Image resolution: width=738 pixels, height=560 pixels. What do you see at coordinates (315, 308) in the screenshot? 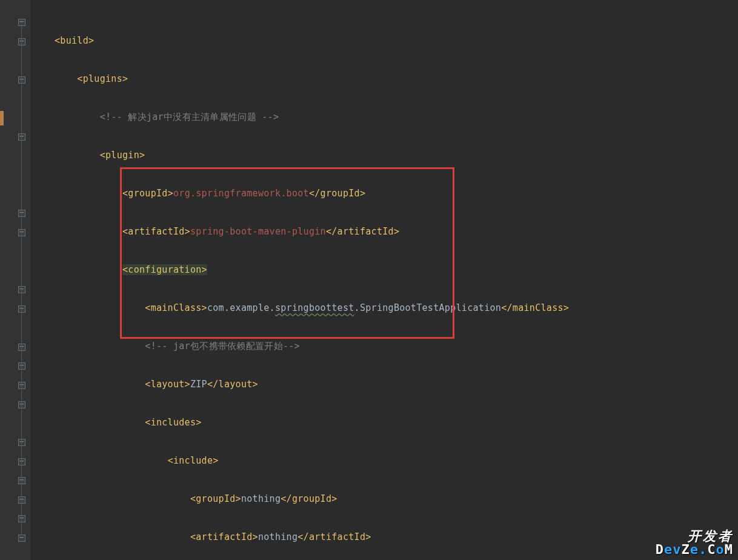
I see `xml-text-warning: springboottest` at bounding box center [315, 308].